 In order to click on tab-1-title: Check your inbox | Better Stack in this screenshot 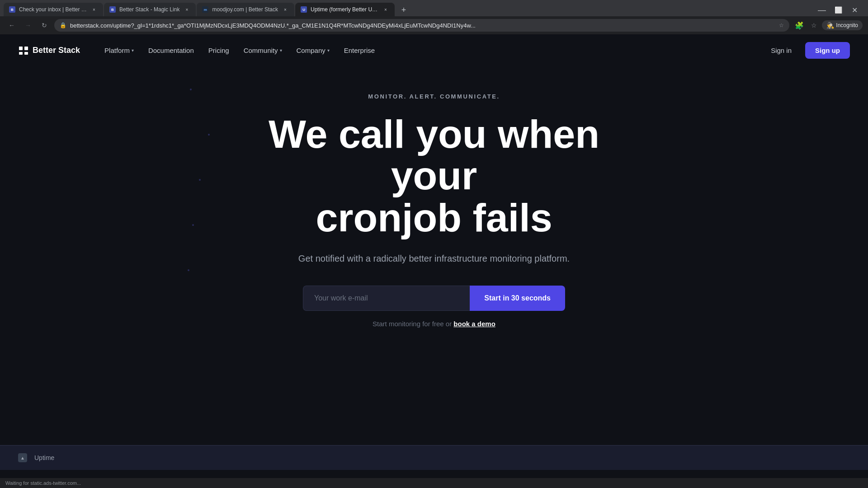, I will do `click(53, 9)`.